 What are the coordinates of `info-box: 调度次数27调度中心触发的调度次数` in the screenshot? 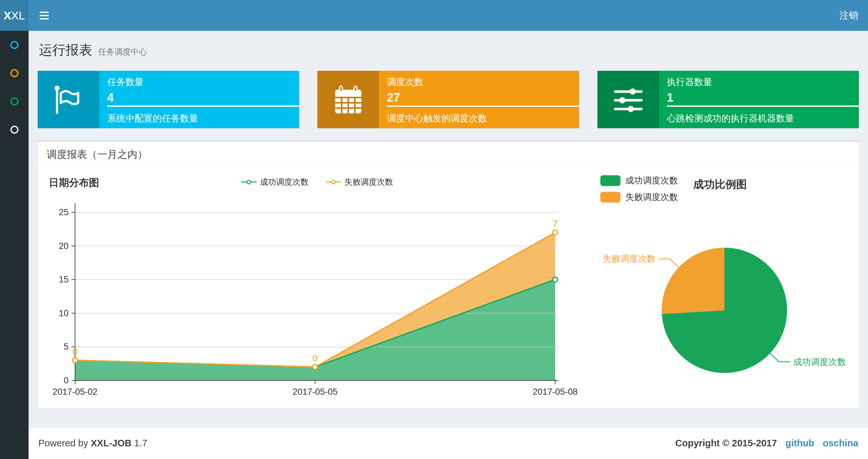 It's located at (448, 100).